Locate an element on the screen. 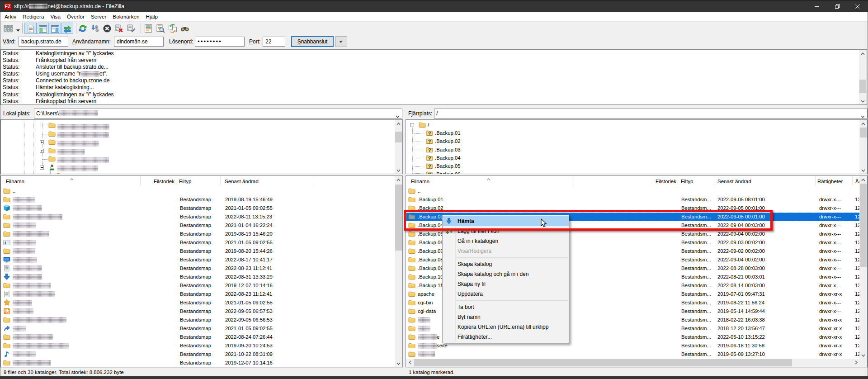  quickconnect-button: Snabbanslut is located at coordinates (312, 42).